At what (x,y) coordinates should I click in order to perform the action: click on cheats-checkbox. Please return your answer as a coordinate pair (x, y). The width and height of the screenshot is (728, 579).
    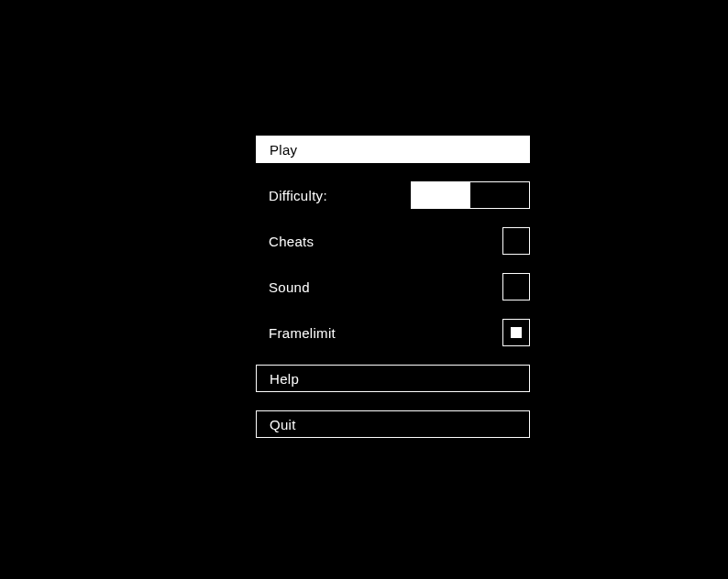
    Looking at the image, I should click on (516, 241).